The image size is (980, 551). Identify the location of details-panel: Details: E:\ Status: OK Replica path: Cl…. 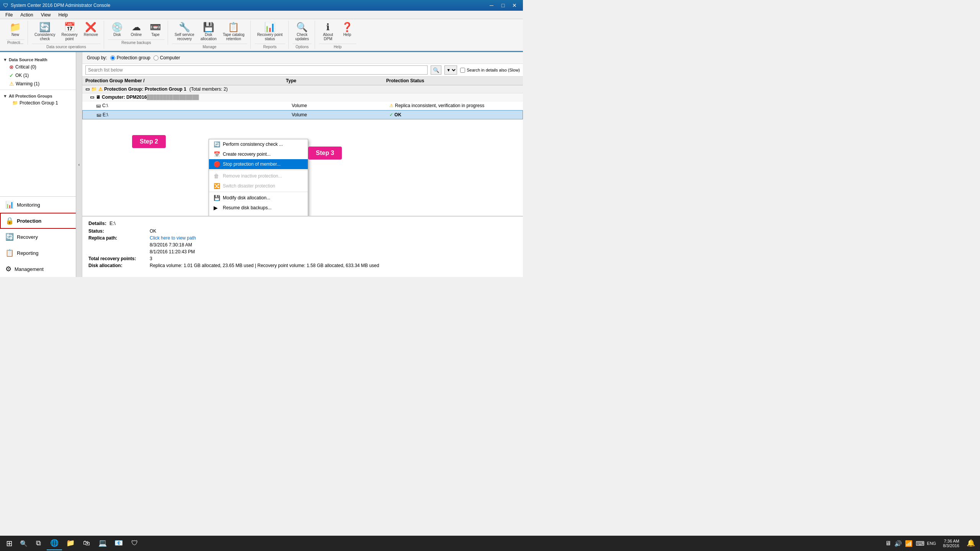
(302, 246).